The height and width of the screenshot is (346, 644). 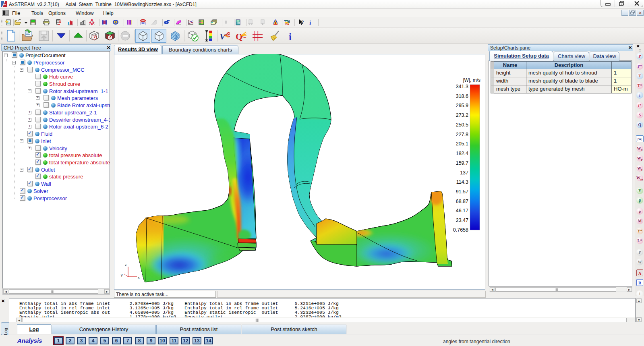 I want to click on svg-text: y, so click(x=122, y=275).